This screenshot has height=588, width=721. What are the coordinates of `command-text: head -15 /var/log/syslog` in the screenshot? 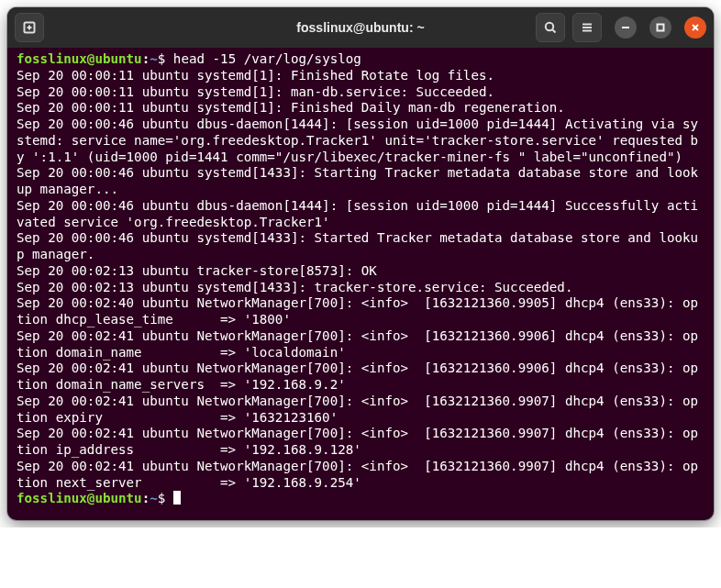 It's located at (268, 59).